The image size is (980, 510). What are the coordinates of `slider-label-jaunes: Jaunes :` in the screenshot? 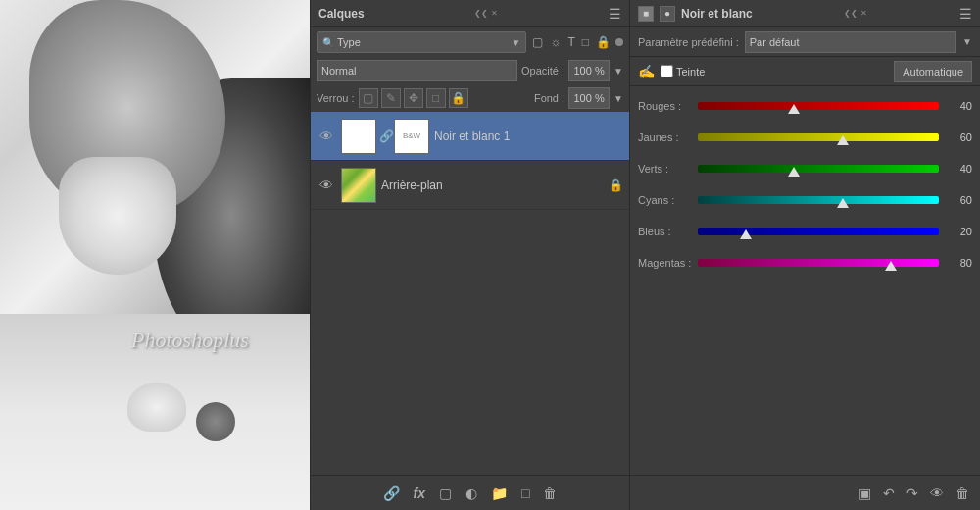 It's located at (664, 137).